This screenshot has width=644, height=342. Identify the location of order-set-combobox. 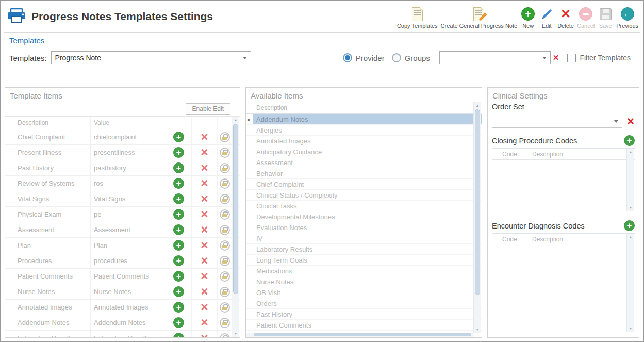
(557, 121).